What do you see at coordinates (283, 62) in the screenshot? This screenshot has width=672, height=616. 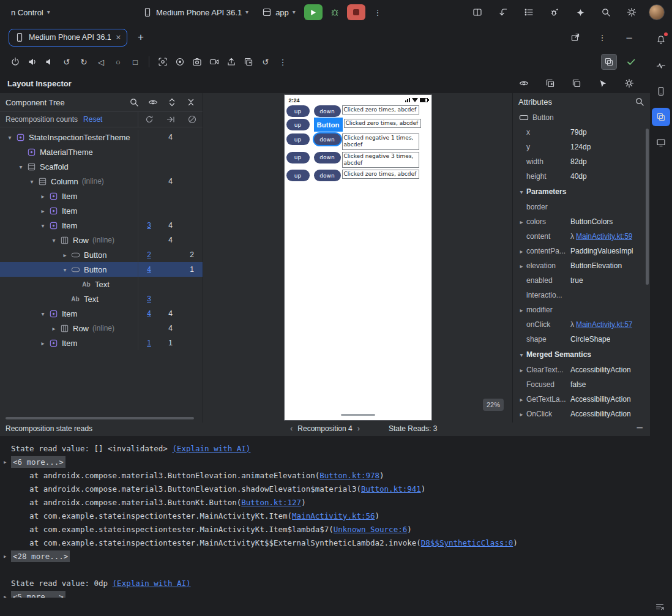 I see `emulator-more-button: ⋮` at bounding box center [283, 62].